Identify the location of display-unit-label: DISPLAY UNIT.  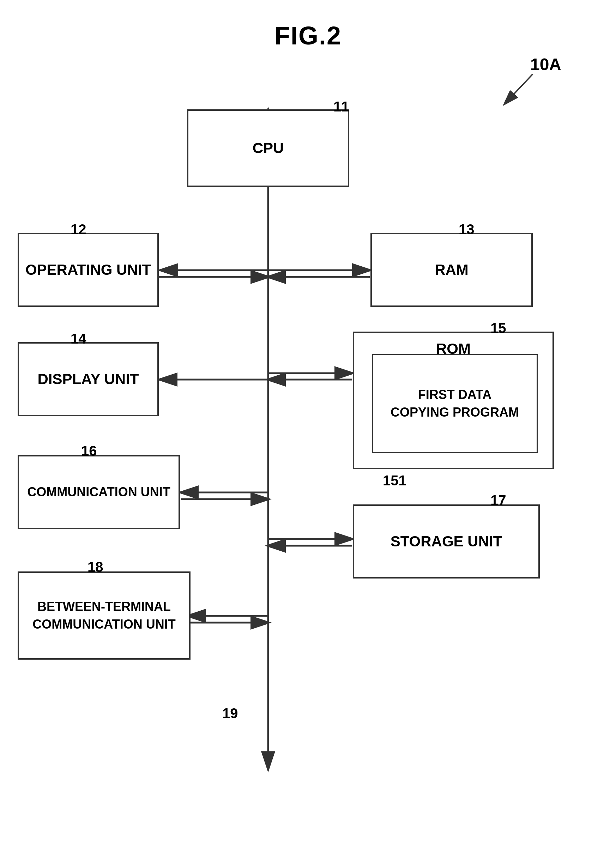
(88, 379).